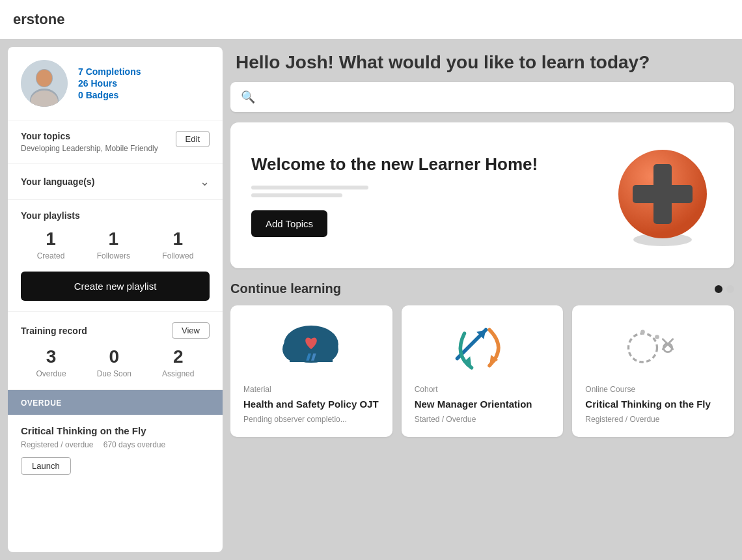 The width and height of the screenshot is (742, 560). What do you see at coordinates (51, 239) in the screenshot?
I see `created-num: 1` at bounding box center [51, 239].